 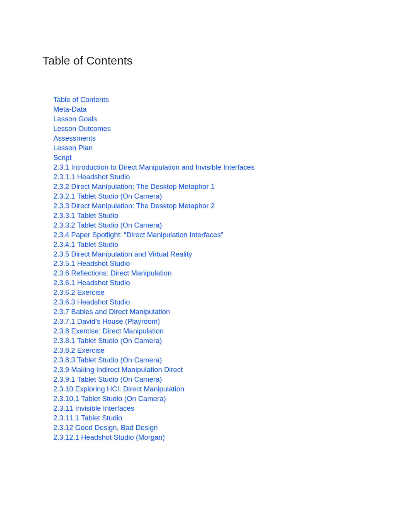 What do you see at coordinates (109, 437) in the screenshot?
I see `toc-link: 2.3.12.1 Headshot Studio (Morgan)` at bounding box center [109, 437].